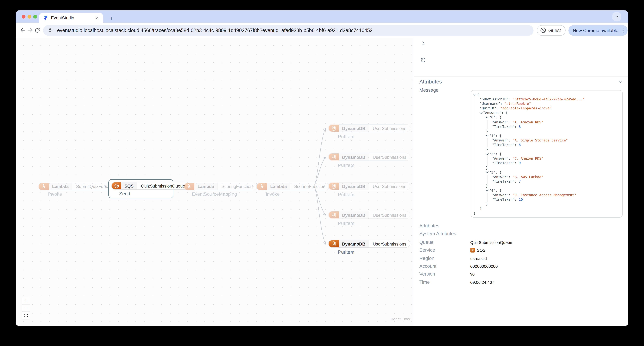 The width and height of the screenshot is (644, 346). I want to click on refresh-button, so click(423, 60).